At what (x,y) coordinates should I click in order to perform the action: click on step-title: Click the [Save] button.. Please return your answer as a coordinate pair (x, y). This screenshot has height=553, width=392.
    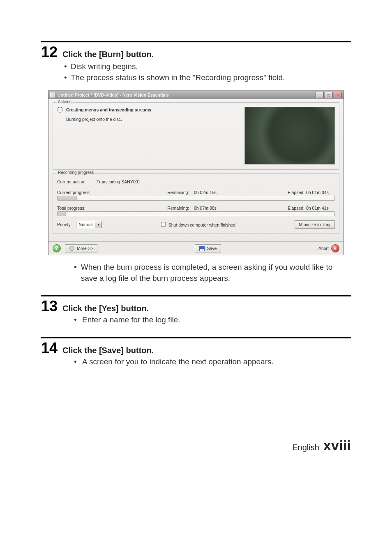
    Looking at the image, I should click on (108, 350).